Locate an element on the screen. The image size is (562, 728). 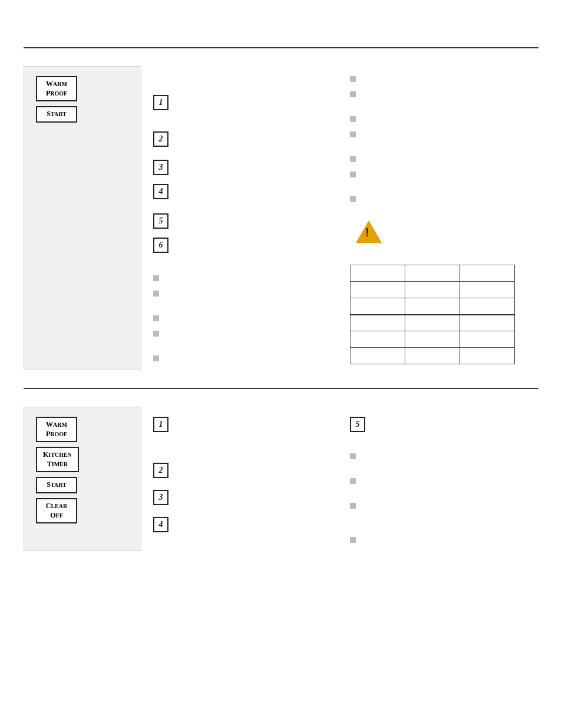
warm-proof-label-1: WARMPROOF is located at coordinates (57, 88).